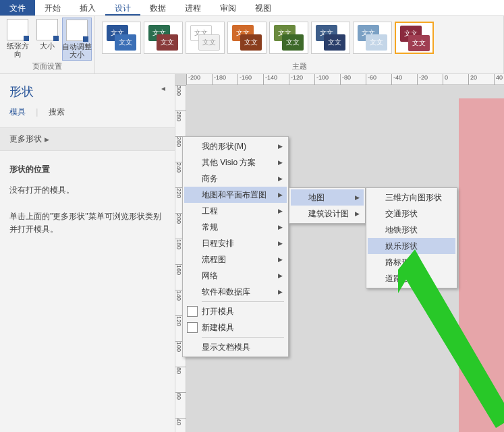  Describe the element at coordinates (252, 45) in the screenshot. I see `ribbon: 纸张方向 大小 自动调整 大小 页面设置 文文文文文文文文文文文文文文文文文文文…` at that location.